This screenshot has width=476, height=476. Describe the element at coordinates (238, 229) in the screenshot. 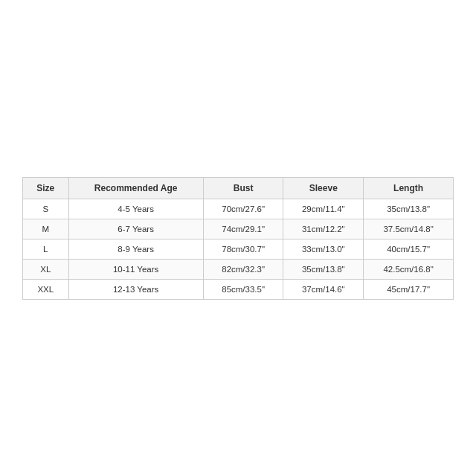

I see `table-row: M6-7 Years74cm/29.1"31cm/12.2"37.5cm/14.…` at that location.